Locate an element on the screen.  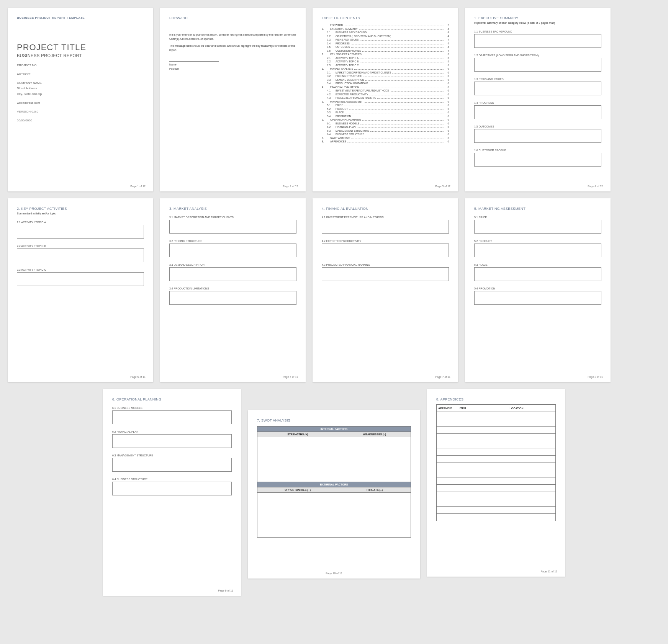
toc-label: ACTIVITY / TOPIC B is located at coordinates (347, 61).